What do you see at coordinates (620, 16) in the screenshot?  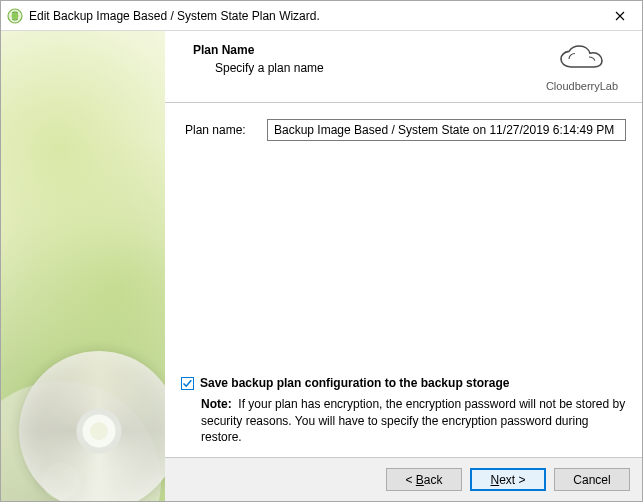 I see `close-button` at bounding box center [620, 16].